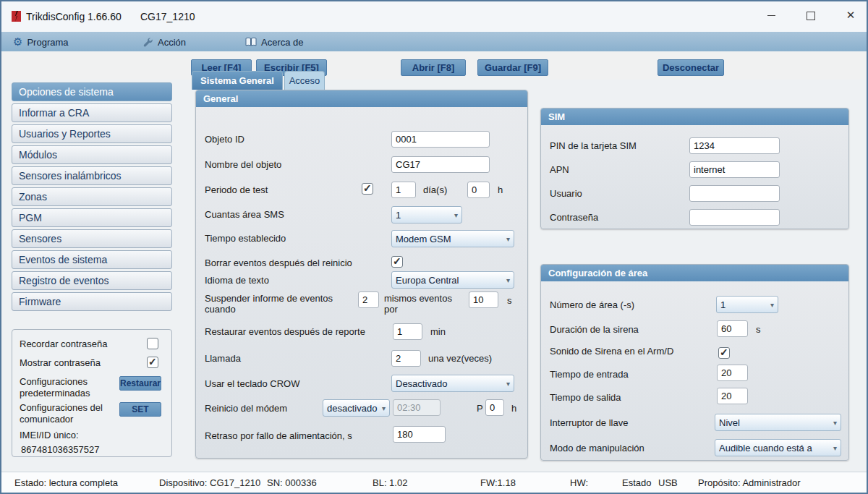 This screenshot has height=494, width=868. I want to click on sidebar-item-sensores-inalambricos: Sensores inalámbricos, so click(92, 176).